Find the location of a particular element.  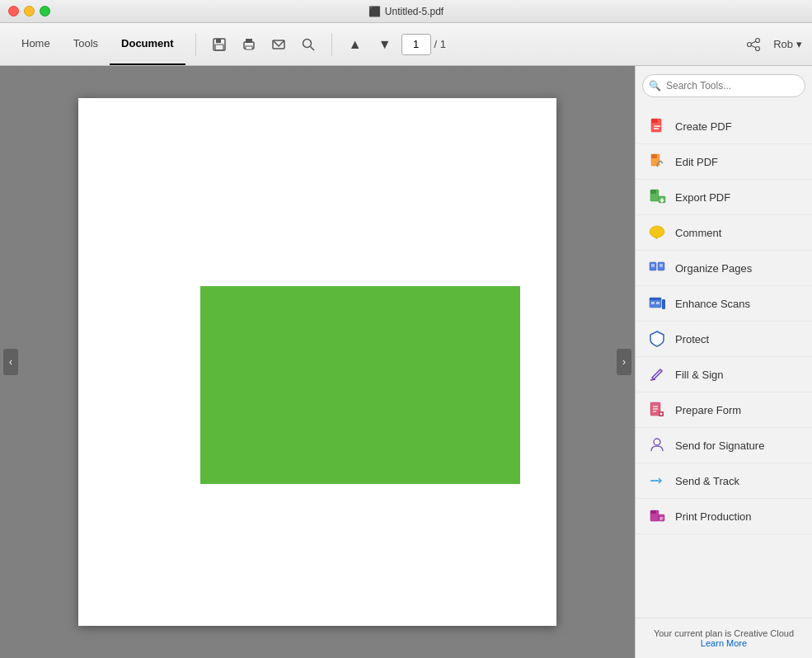

tool-label-fill-sign: Fill & Sign is located at coordinates (699, 374).